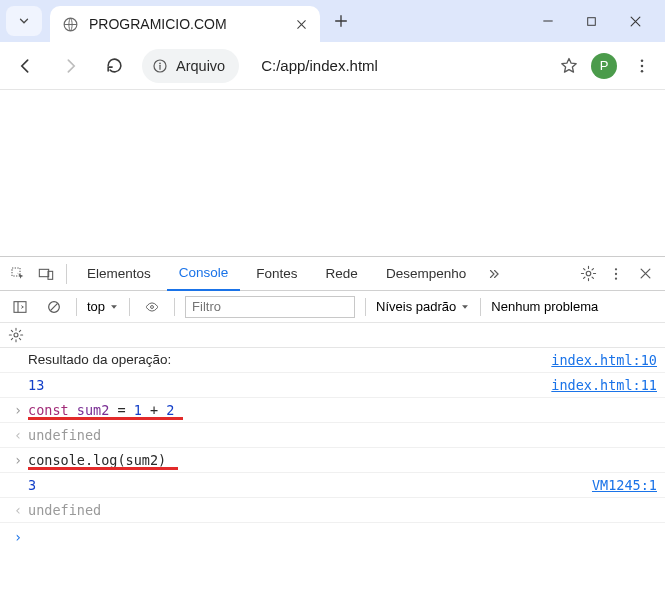 This screenshot has height=615, width=665. What do you see at coordinates (185, 24) in the screenshot?
I see `browser-tab: PROGRAMICIO.COM` at bounding box center [185, 24].